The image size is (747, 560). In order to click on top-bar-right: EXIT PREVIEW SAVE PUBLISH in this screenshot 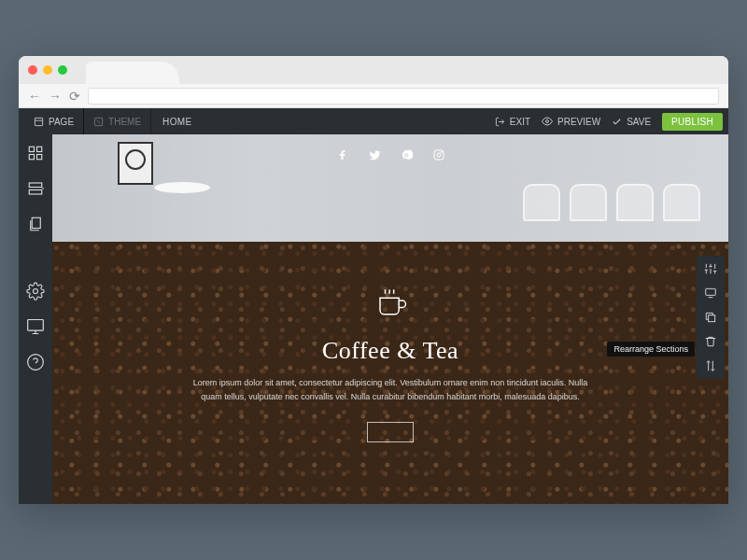, I will do `click(609, 121)`.